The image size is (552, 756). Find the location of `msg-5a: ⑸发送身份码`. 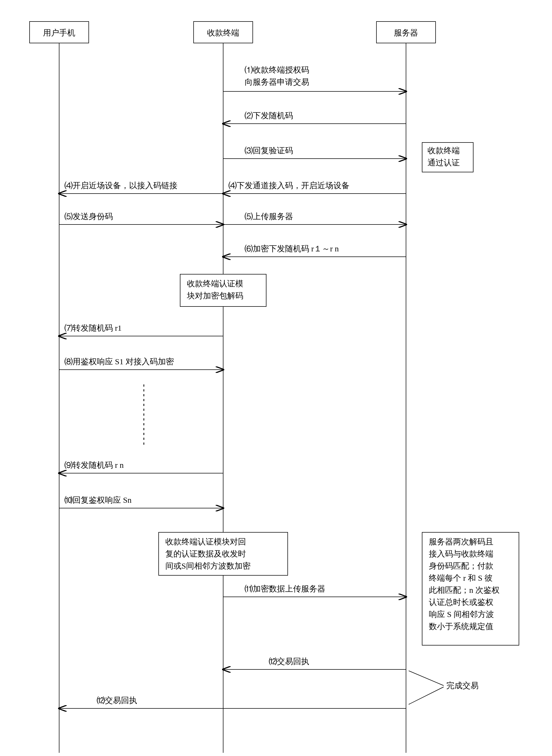

msg-5a: ⑸发送身份码 is located at coordinates (89, 216).